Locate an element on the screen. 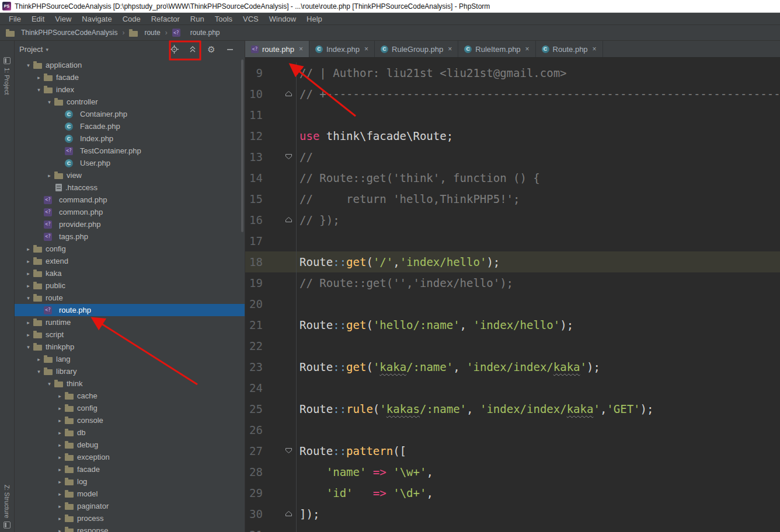  menu-item-window: Window is located at coordinates (283, 19).